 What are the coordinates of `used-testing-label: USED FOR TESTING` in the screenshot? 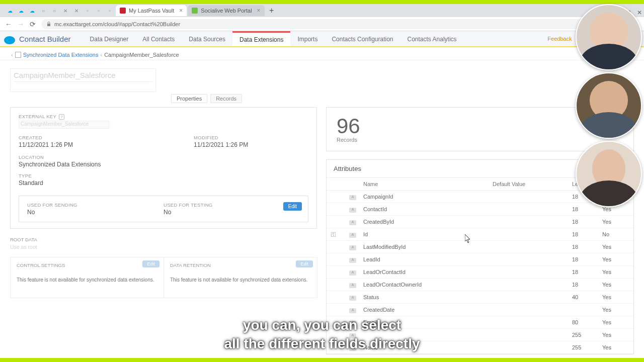 It's located at (231, 205).